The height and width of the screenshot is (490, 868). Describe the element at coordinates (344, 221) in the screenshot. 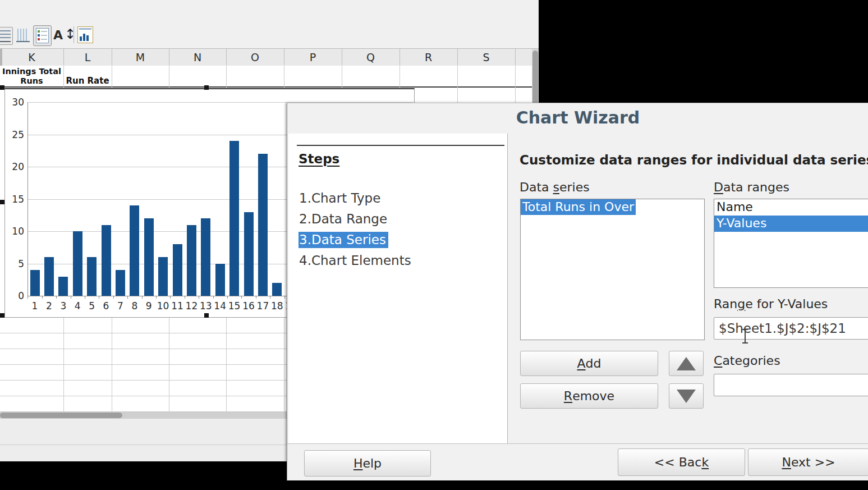

I see `wizard-step-2: 2.Data Range` at that location.